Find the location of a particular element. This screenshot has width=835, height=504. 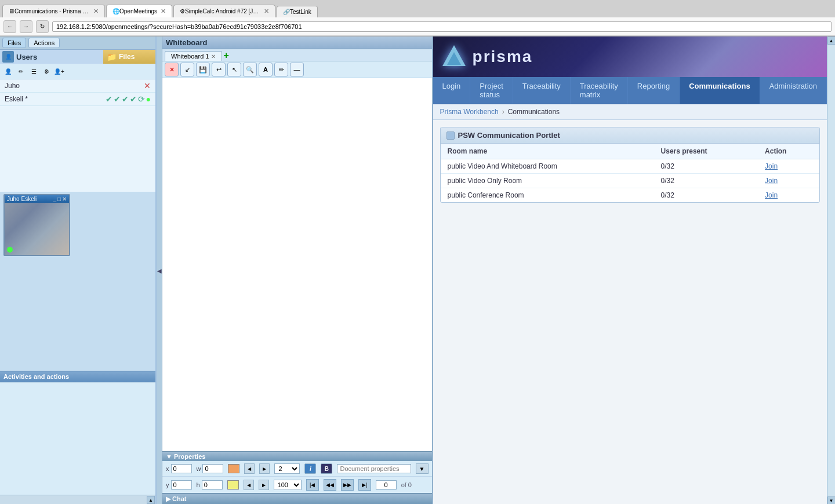

forward-button: → is located at coordinates (26, 27).